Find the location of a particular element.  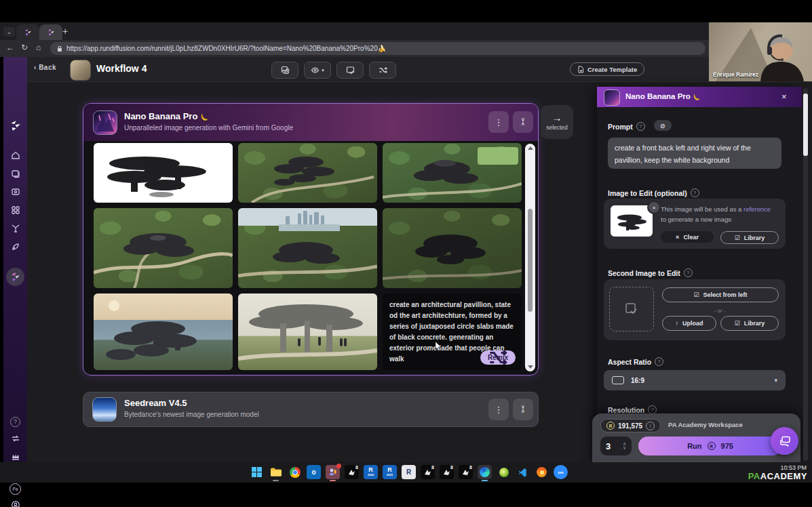

sidebar-gallery-icon is located at coordinates (15, 174).